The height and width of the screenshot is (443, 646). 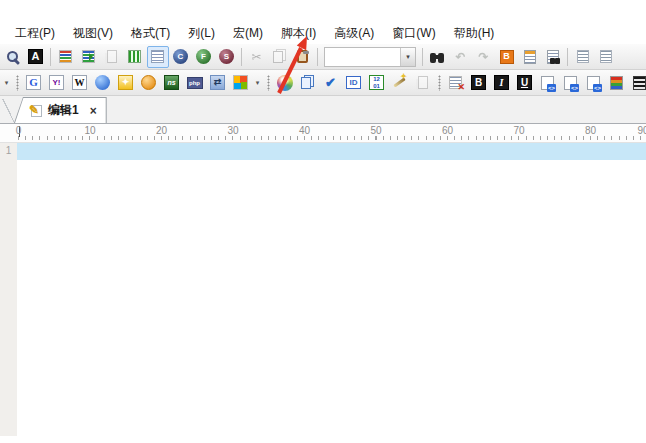 What do you see at coordinates (638, 83) in the screenshot?
I see `dark-scheme-button` at bounding box center [638, 83].